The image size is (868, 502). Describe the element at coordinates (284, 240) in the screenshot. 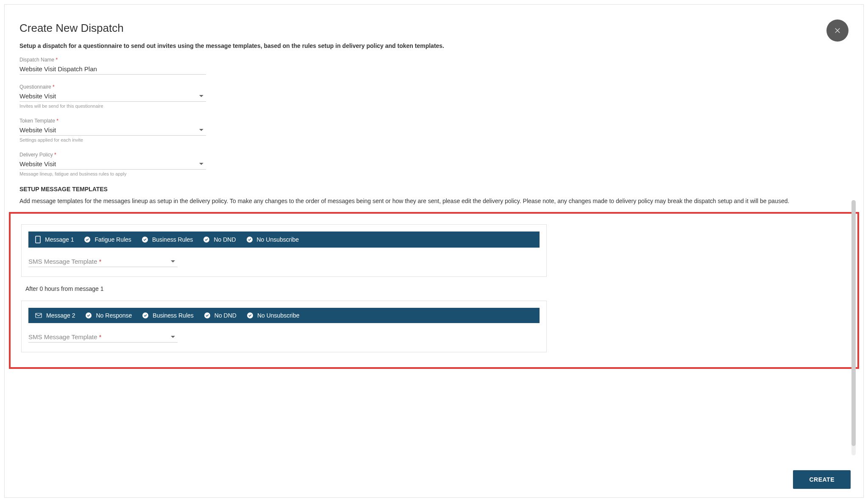

I see `message-header-1: Message 1 Fatigue Rules Business Rules` at that location.